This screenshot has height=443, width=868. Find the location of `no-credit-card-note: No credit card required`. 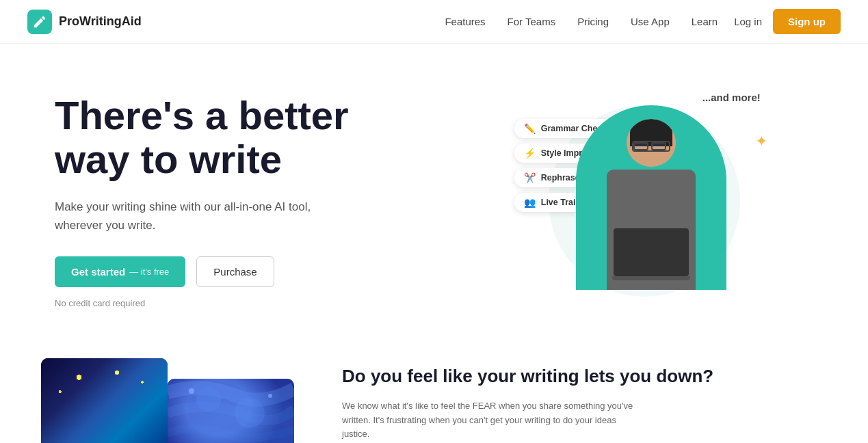

no-credit-card-note: No credit card required is located at coordinates (252, 304).